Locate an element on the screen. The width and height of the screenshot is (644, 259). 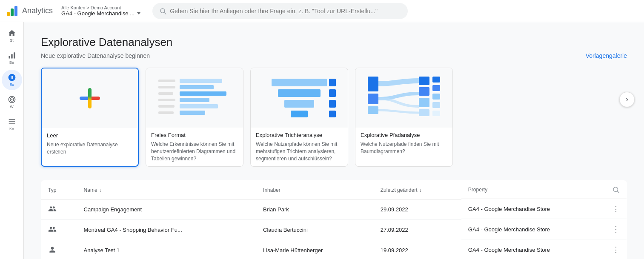
section-subtitle-row: Neue explorative Datenanalyse beginnen V… is located at coordinates (334, 56).